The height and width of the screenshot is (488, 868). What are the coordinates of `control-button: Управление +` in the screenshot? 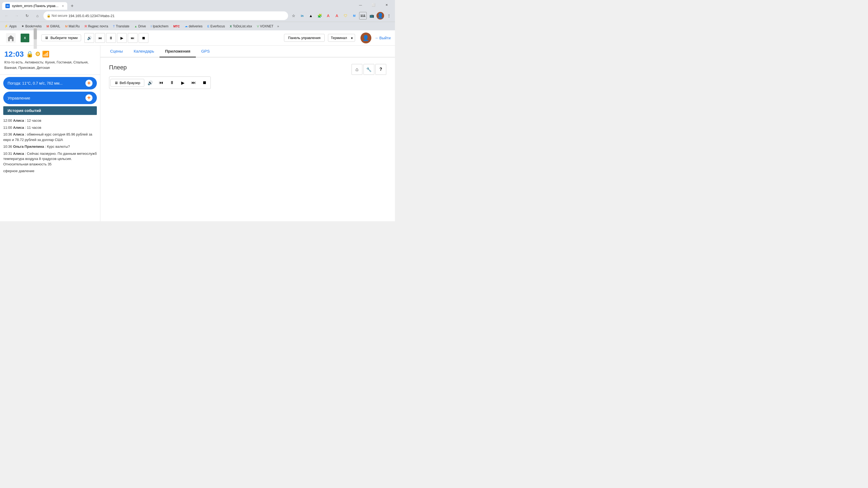 It's located at (50, 98).